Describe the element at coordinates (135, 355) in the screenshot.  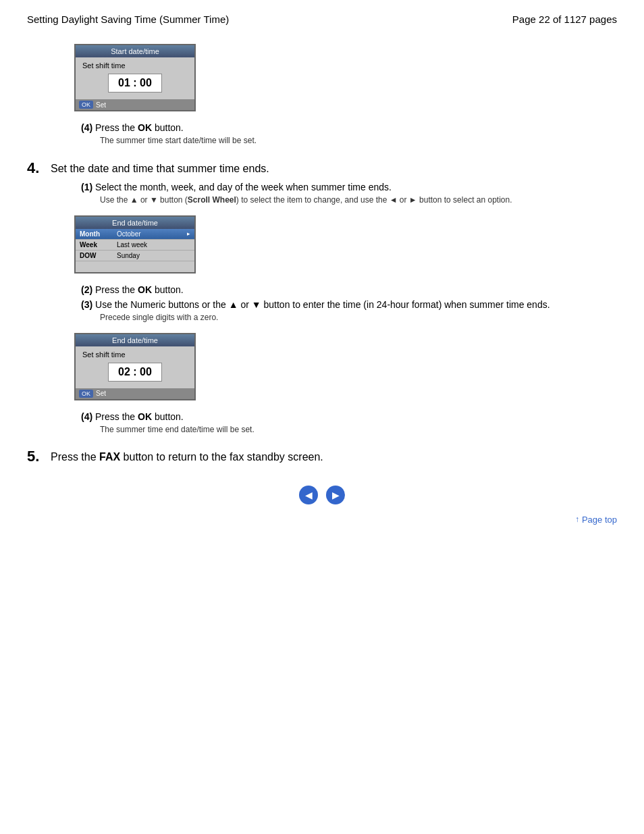
I see `end-time-screen-label: Set shift time` at that location.